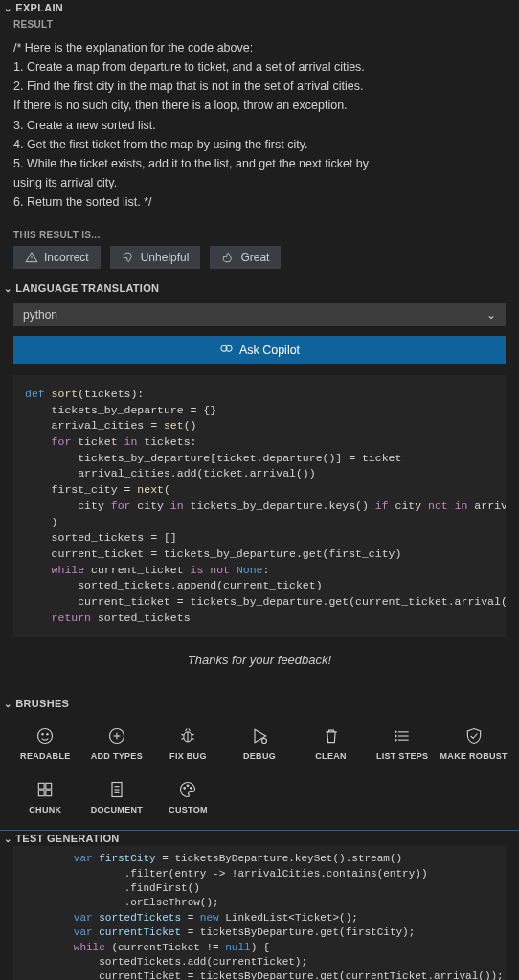  What do you see at coordinates (45, 810) in the screenshot?
I see `brush-label: CHUNK` at bounding box center [45, 810].